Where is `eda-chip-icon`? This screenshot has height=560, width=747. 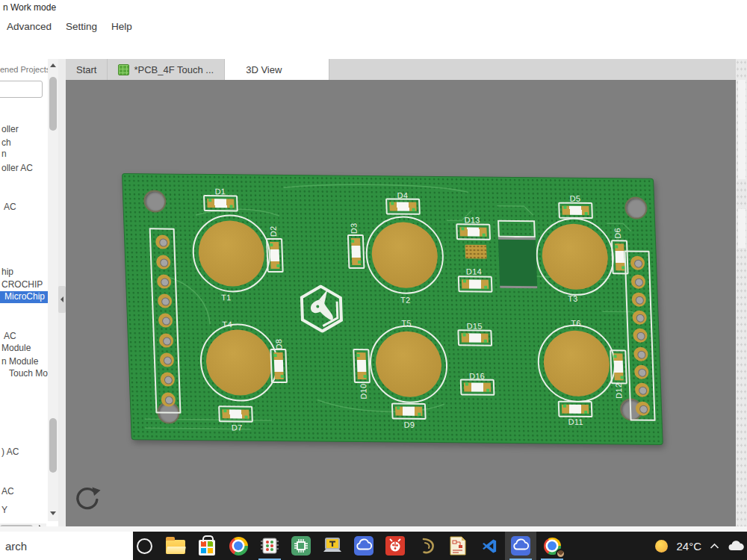
eda-chip-icon is located at coordinates (270, 546).